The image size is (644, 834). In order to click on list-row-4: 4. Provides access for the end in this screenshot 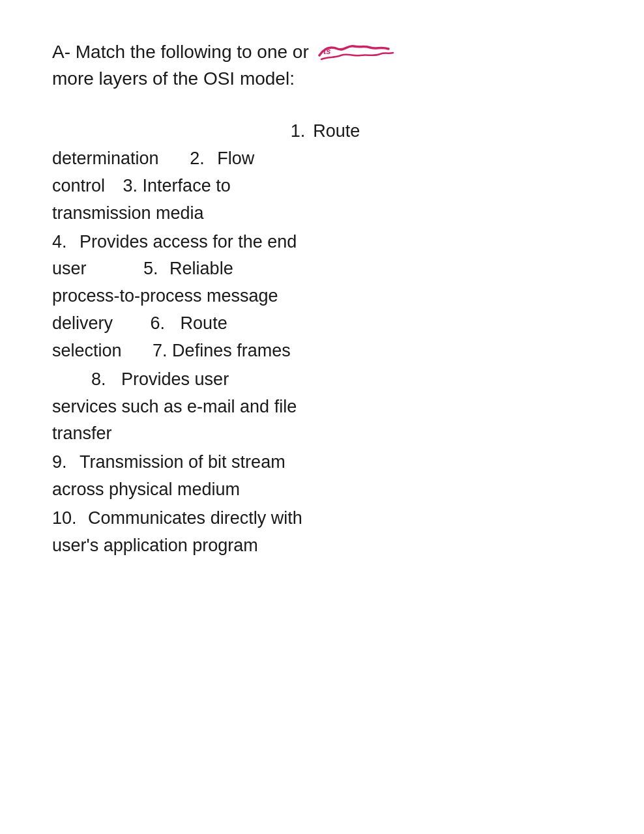, I will do `click(325, 242)`.